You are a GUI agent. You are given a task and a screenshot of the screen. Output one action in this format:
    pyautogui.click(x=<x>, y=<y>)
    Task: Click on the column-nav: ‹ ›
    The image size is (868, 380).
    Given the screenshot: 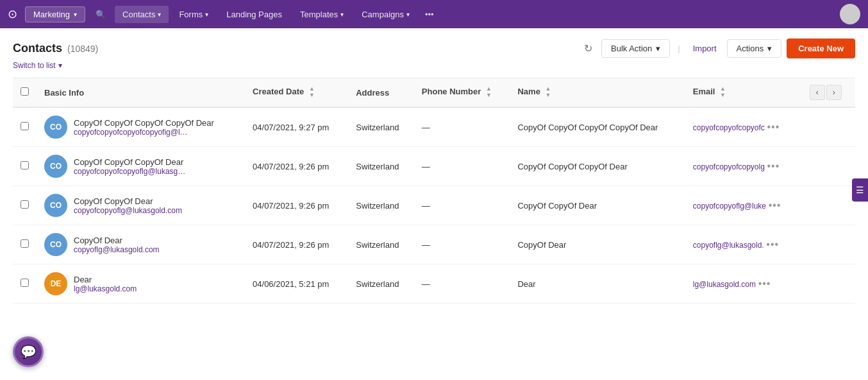 What is the action you would take?
    pyautogui.click(x=828, y=92)
    